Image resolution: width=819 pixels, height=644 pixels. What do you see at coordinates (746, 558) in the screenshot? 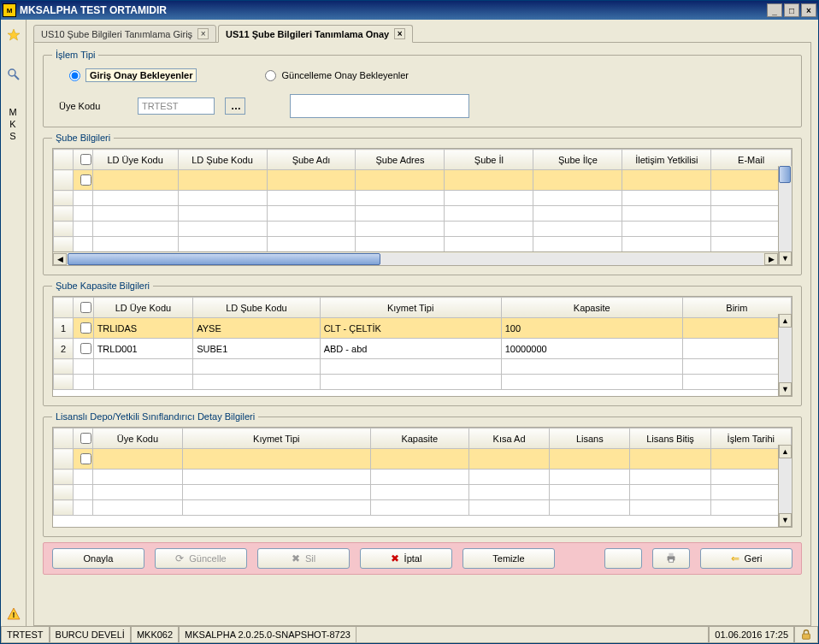
I see `geri-button: ⇐ Geri` at bounding box center [746, 558].